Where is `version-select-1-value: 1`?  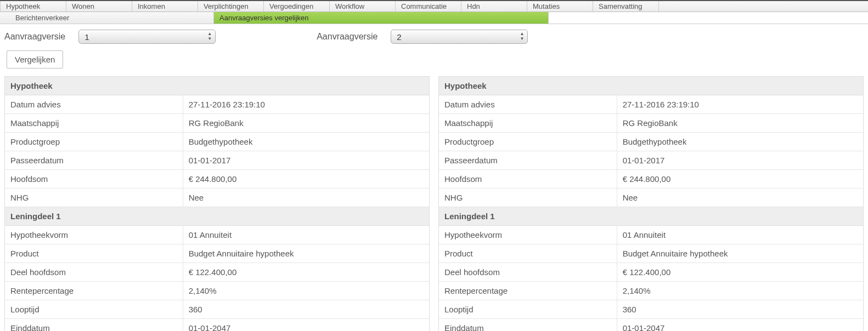
version-select-1-value: 1 is located at coordinates (87, 37).